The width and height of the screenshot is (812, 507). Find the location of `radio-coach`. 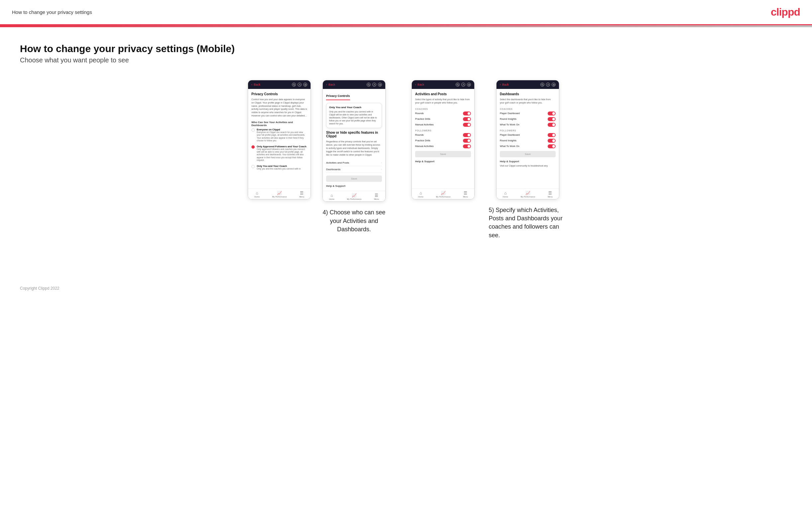

radio-coach is located at coordinates (253, 167).